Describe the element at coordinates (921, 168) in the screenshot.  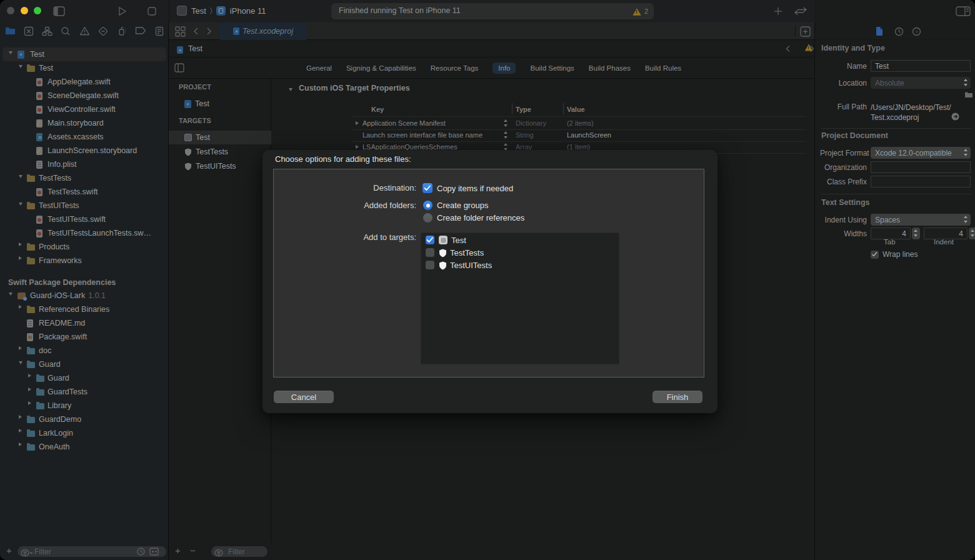
I see `organization-field` at that location.